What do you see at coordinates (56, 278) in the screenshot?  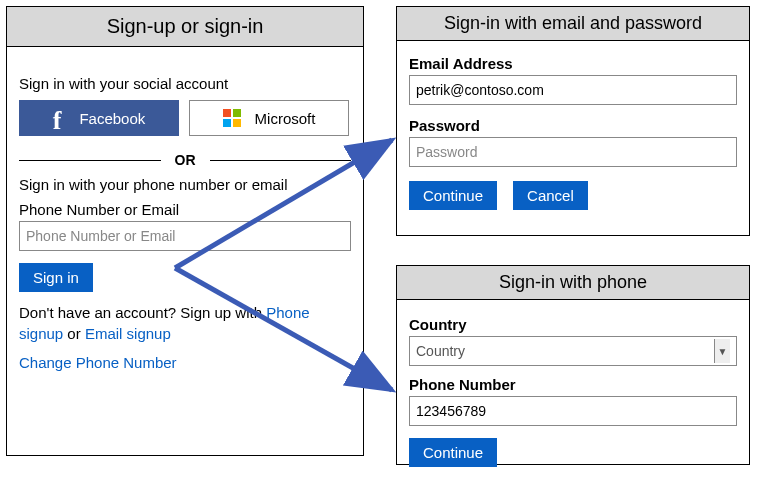 I see `signin-button: Sign in` at bounding box center [56, 278].